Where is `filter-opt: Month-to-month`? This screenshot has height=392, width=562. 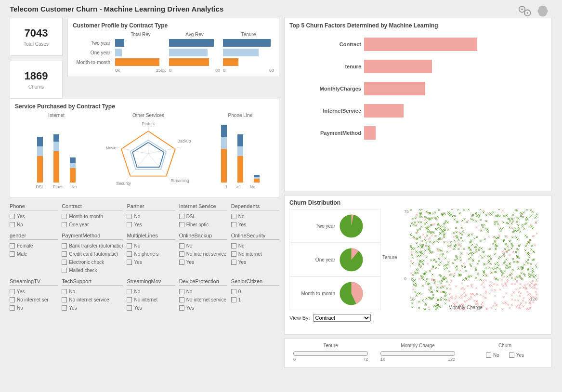
filter-opt: Month-to-month is located at coordinates (92, 217).